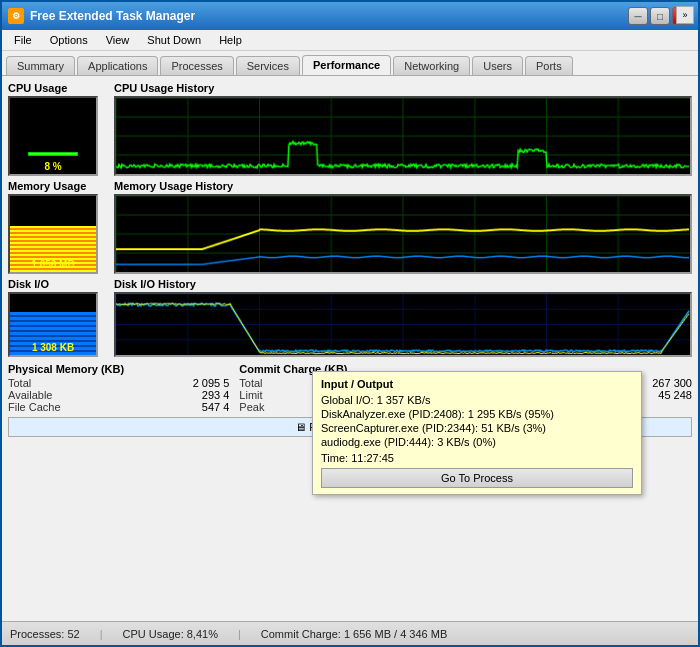 Image resolution: width=700 pixels, height=647 pixels. What do you see at coordinates (403, 324) in the screenshot?
I see `disk-history-graph` at bounding box center [403, 324].